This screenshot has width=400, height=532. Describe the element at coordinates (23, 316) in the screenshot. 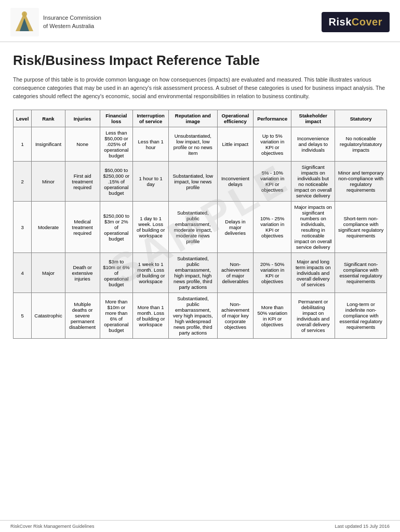

I see `cell-level: 5` at that location.